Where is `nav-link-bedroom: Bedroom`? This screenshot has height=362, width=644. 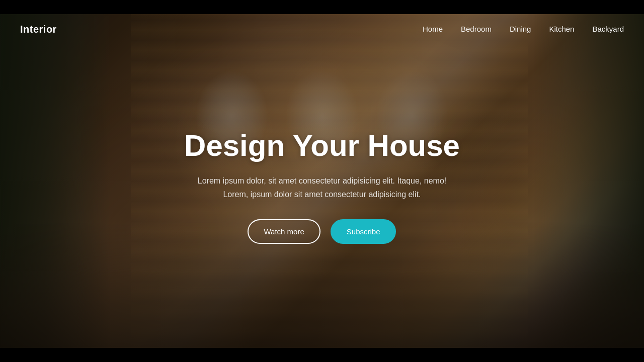
nav-link-bedroom: Bedroom is located at coordinates (476, 29).